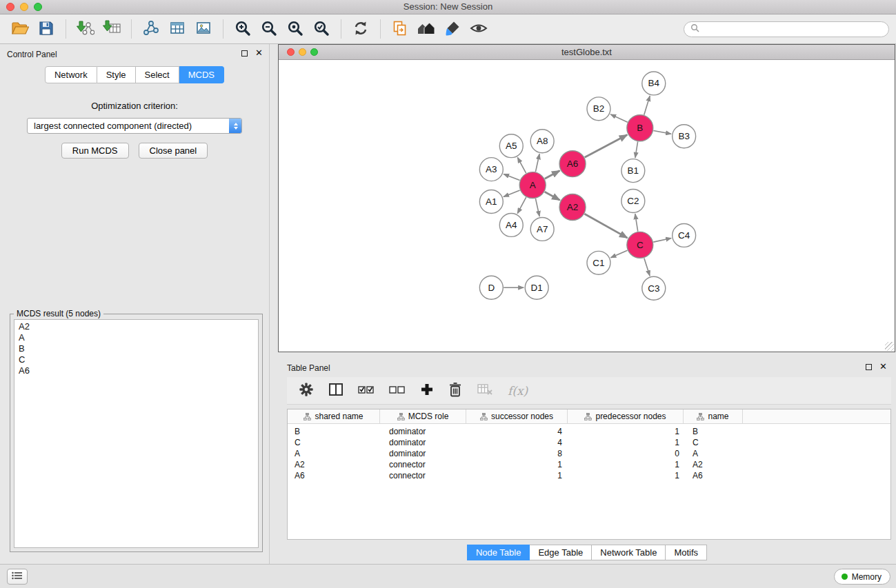 Image resolution: width=896 pixels, height=588 pixels. Describe the element at coordinates (424, 416) in the screenshot. I see `column-header-mcds-role: MCDS role` at that location.